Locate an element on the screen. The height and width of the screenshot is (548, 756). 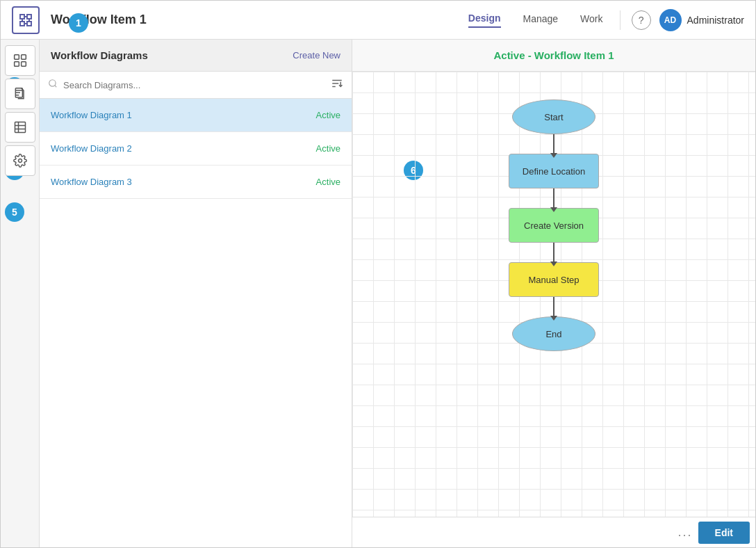
sidebar-icon-diagram is located at coordinates (20, 61).